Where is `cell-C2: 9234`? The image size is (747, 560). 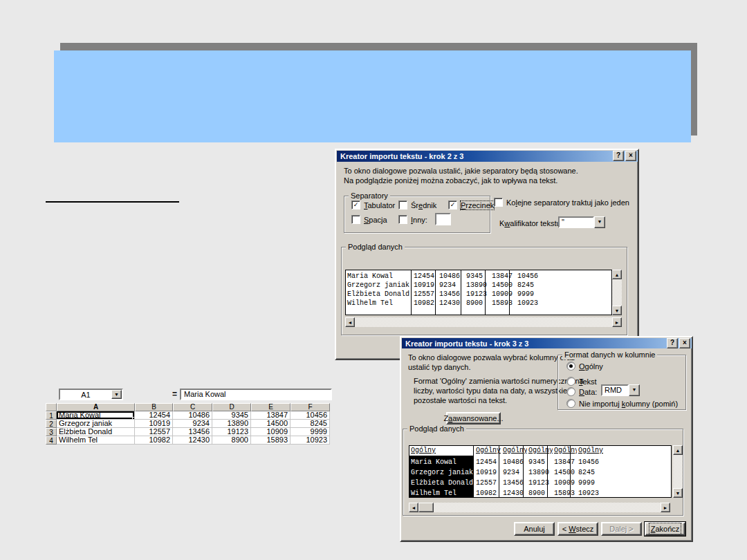
cell-C2: 9234 is located at coordinates (192, 424).